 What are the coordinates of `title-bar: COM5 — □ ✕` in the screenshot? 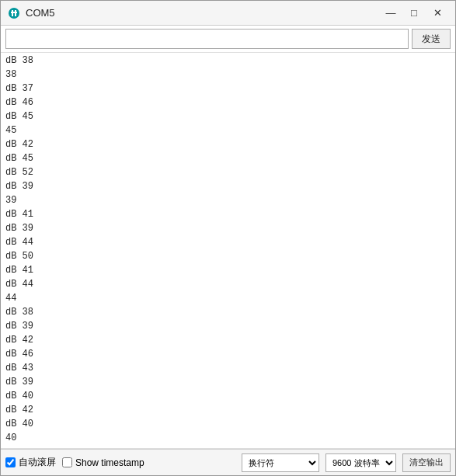 It's located at (228, 13).